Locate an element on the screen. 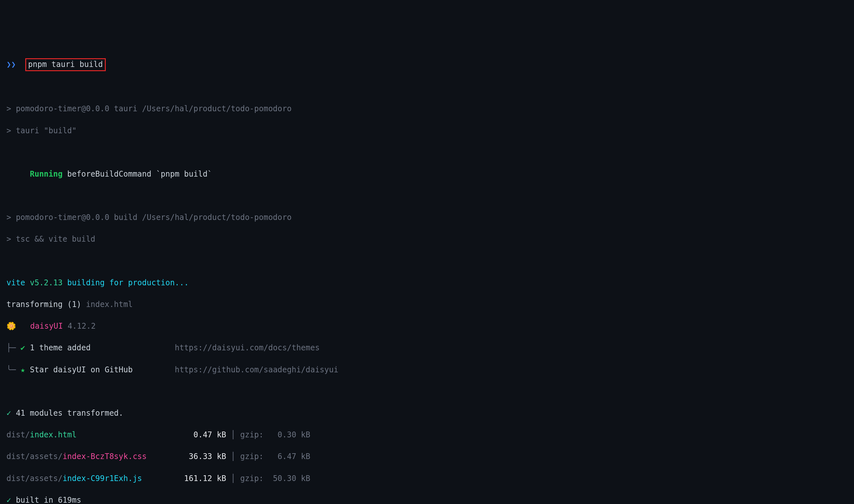  command-highlight: pnpm tauri build is located at coordinates (66, 65).